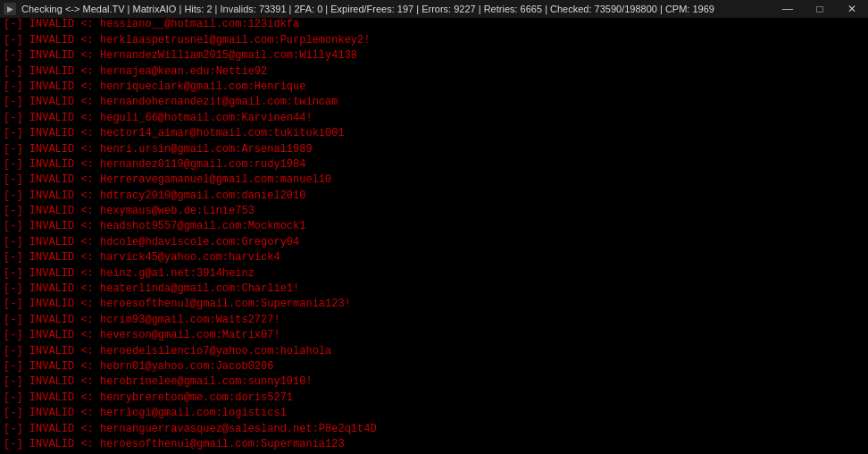  Describe the element at coordinates (434, 134) in the screenshot. I see `log-line: [-] INVALID <: hector14_aimar@hotmail.co…` at that location.